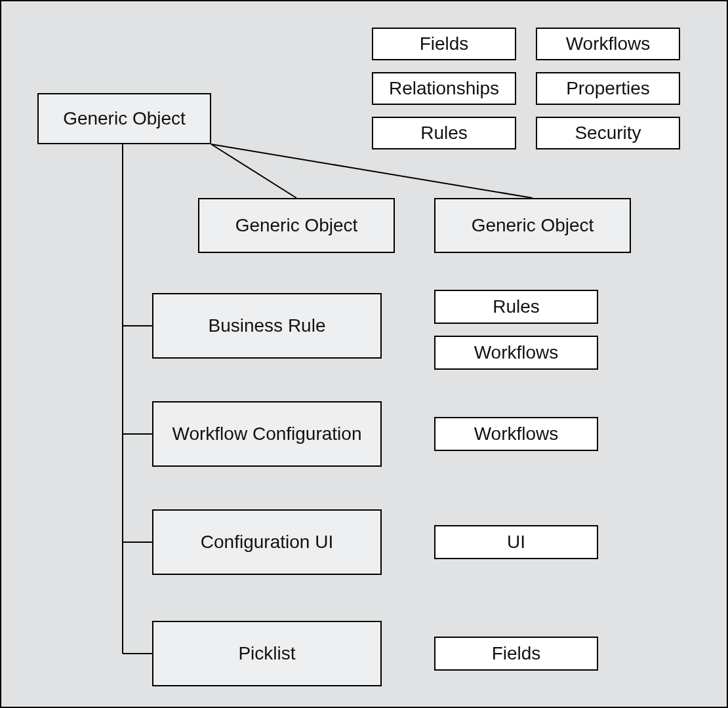 Image resolution: width=728 pixels, height=708 pixels. I want to click on tag-configuration-ui-ui: UI, so click(516, 542).